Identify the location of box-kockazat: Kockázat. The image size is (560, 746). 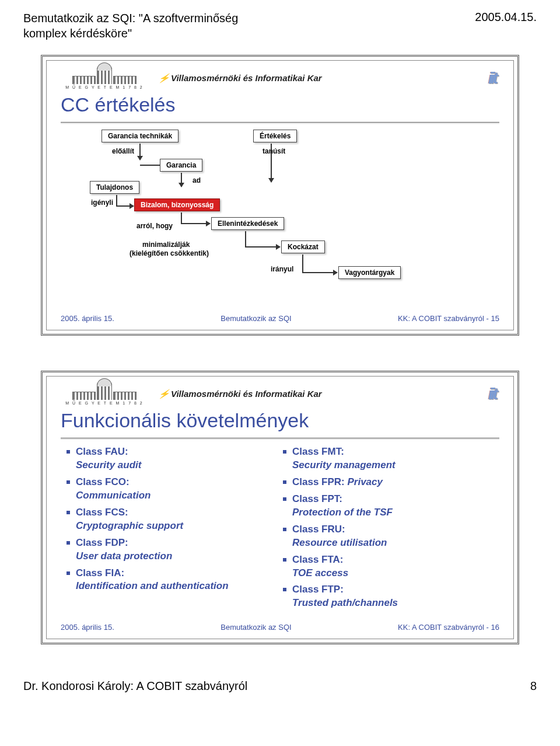
(303, 247).